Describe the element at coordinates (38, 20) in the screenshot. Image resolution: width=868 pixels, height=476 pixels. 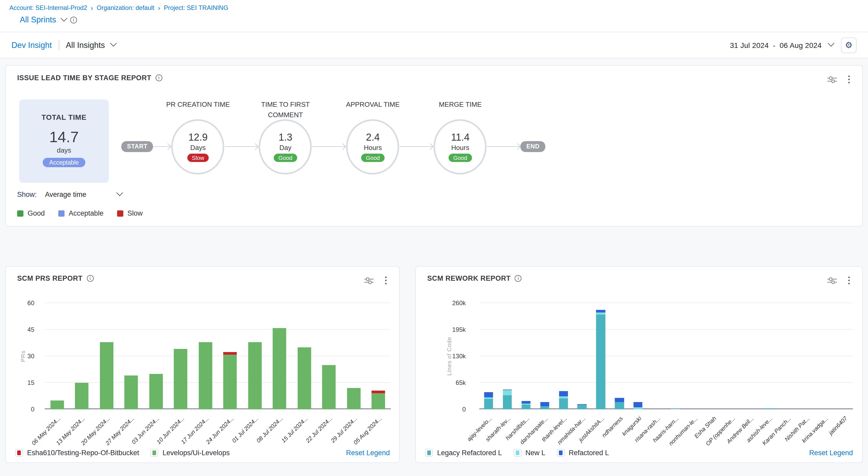
I see `sprint-selector-label: All Sprints` at that location.